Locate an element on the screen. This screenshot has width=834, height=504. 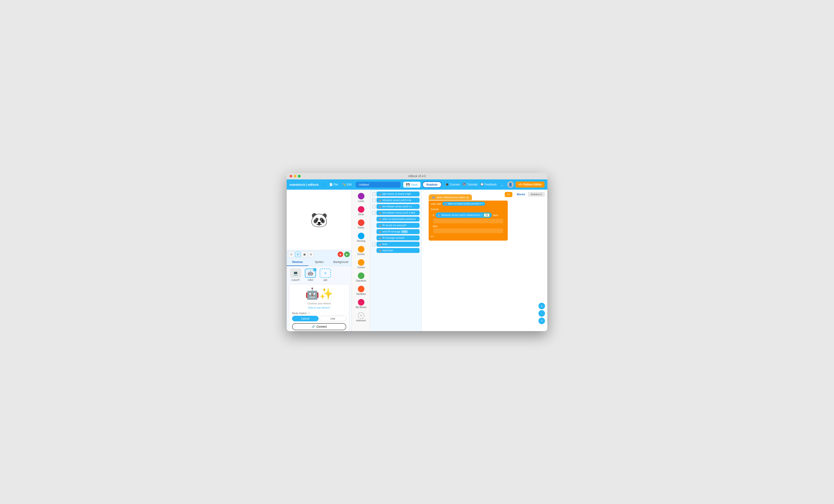
block-timer: timer is located at coordinates (396, 244).